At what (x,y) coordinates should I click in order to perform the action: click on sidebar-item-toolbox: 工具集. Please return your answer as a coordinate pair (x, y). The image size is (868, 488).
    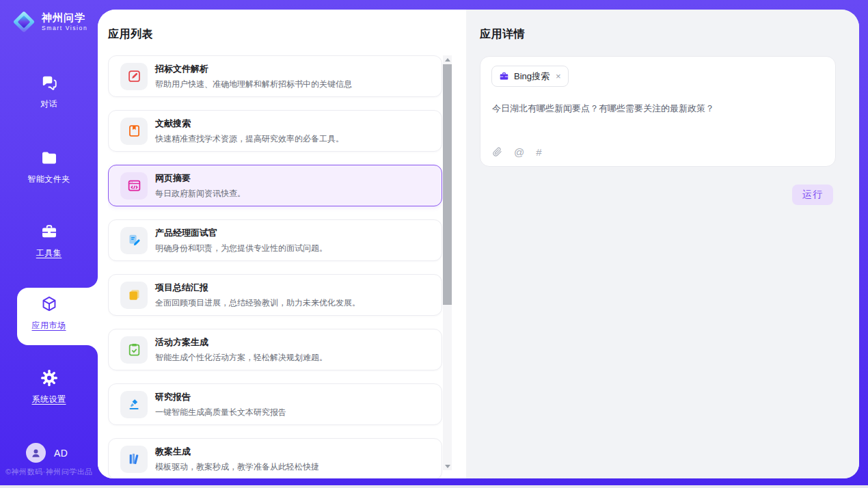
    Looking at the image, I should click on (49, 241).